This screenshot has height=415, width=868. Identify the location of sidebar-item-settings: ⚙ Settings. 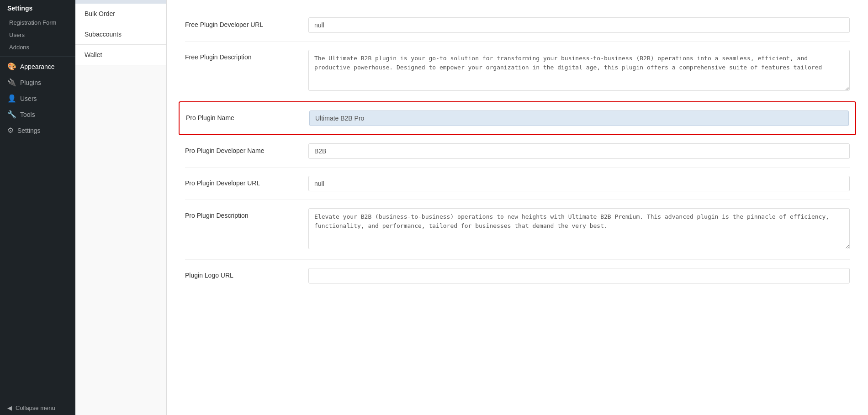
(37, 131).